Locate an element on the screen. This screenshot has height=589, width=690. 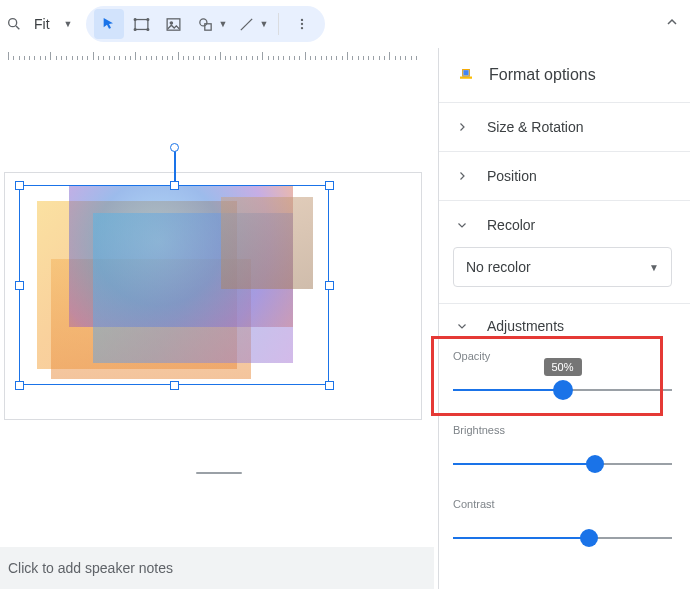
collapse-toolbar-icon is located at coordinates (672, 22).